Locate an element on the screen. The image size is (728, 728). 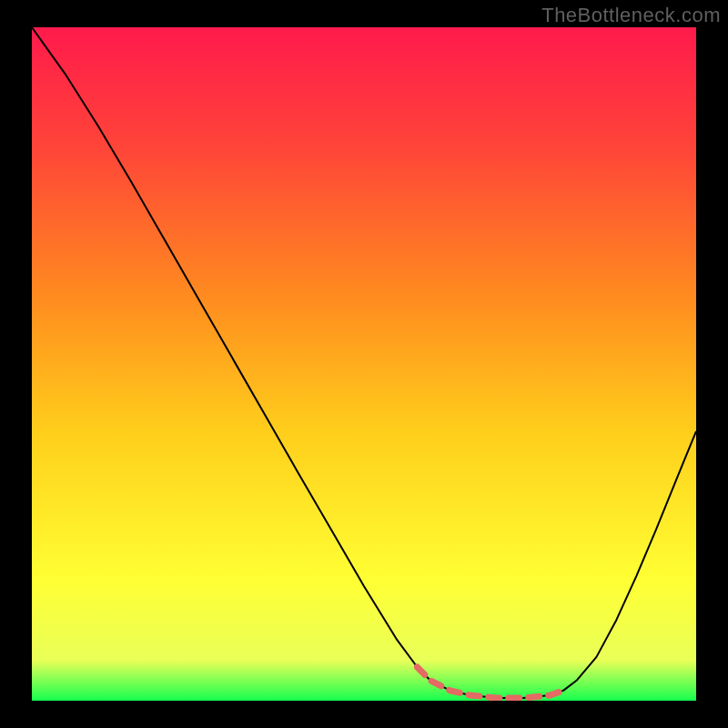
watermark-text: TheBottleneck.com is located at coordinates (632, 15).